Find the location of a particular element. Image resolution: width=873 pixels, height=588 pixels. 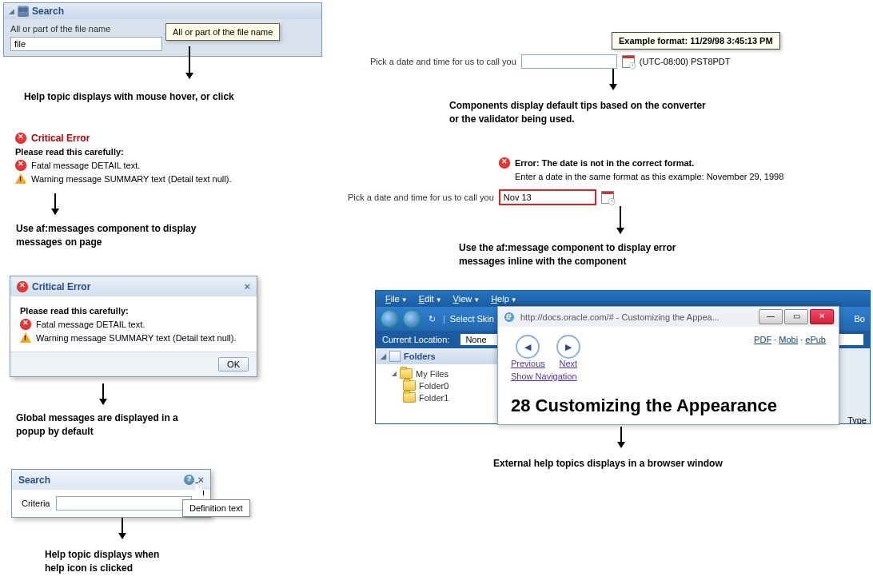

epub-link: ePub is located at coordinates (815, 340).